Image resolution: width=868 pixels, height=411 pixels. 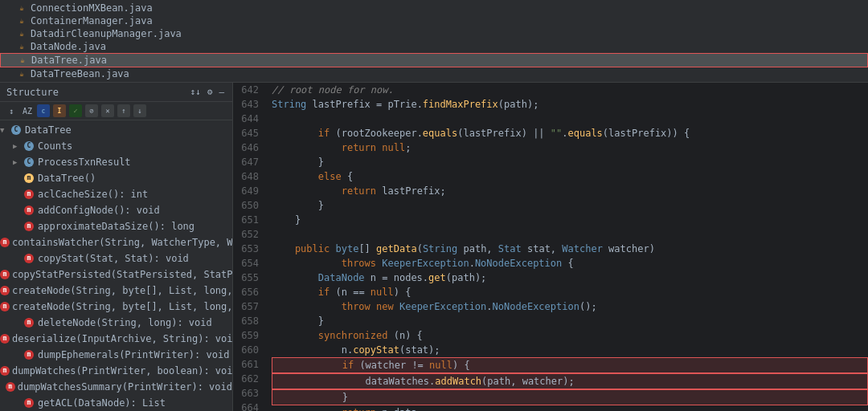 I want to click on file-item: ☕ConnectionMXBean.java, so click(x=434, y=8).